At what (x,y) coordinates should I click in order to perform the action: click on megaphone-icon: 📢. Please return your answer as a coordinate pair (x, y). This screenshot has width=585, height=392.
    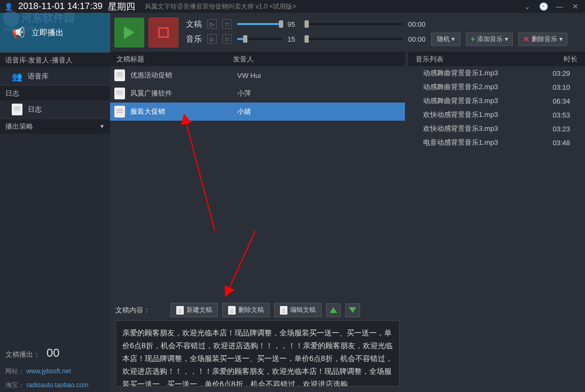
    Looking at the image, I should click on (18, 33).